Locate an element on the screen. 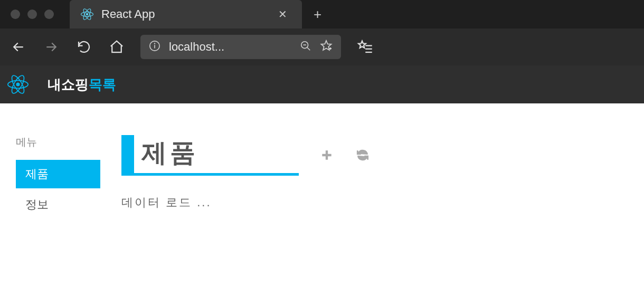  tab-title: React App is located at coordinates (188, 14).